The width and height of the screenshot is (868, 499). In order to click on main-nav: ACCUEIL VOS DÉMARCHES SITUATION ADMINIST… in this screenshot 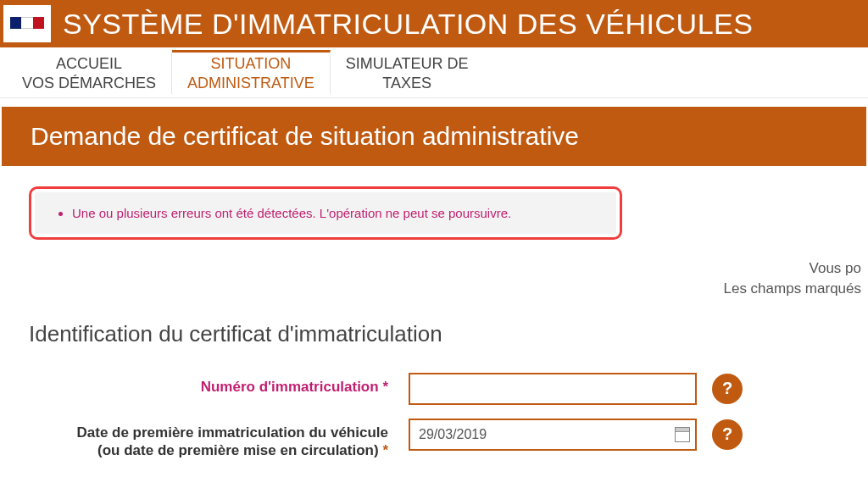, I will do `click(434, 73)`.